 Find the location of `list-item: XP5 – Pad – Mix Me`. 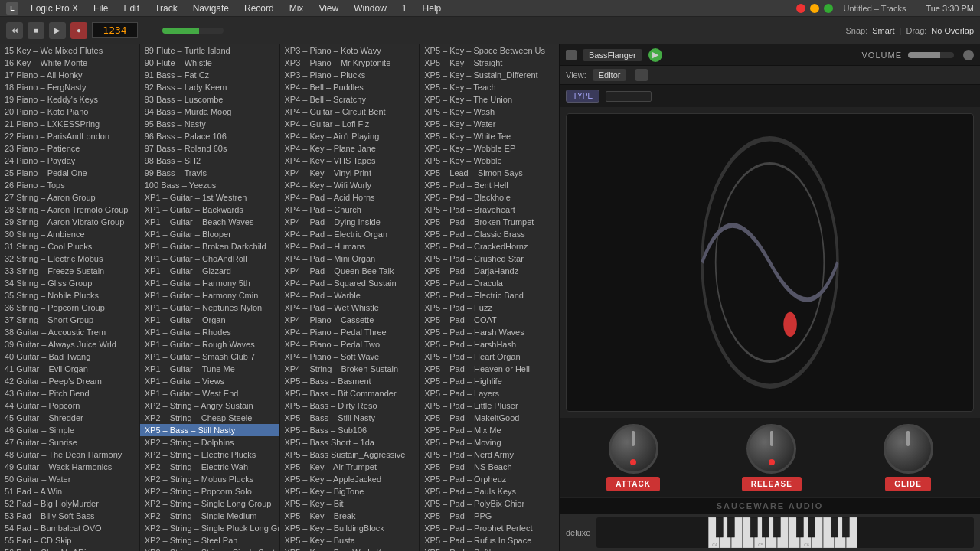

list-item: XP5 – Pad – Mix Me is located at coordinates (489, 430).